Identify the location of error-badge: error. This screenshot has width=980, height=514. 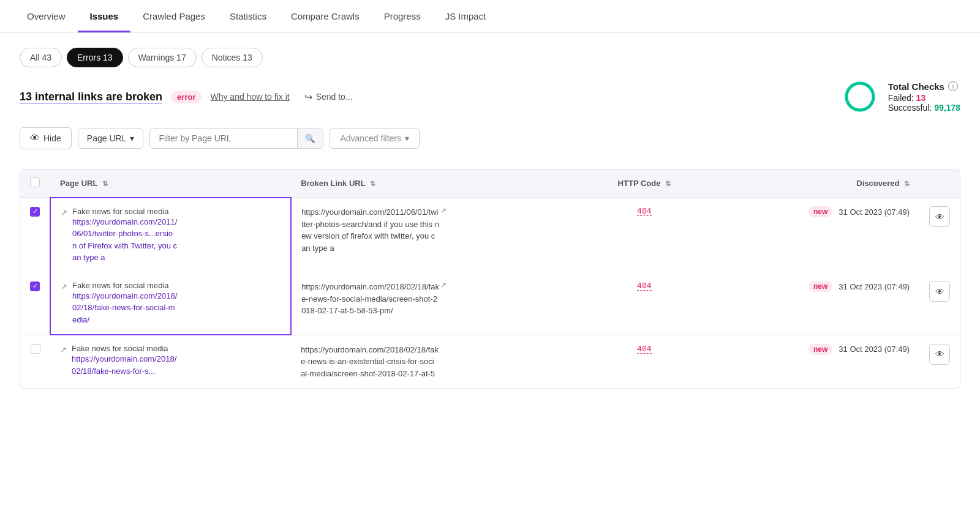
(186, 97).